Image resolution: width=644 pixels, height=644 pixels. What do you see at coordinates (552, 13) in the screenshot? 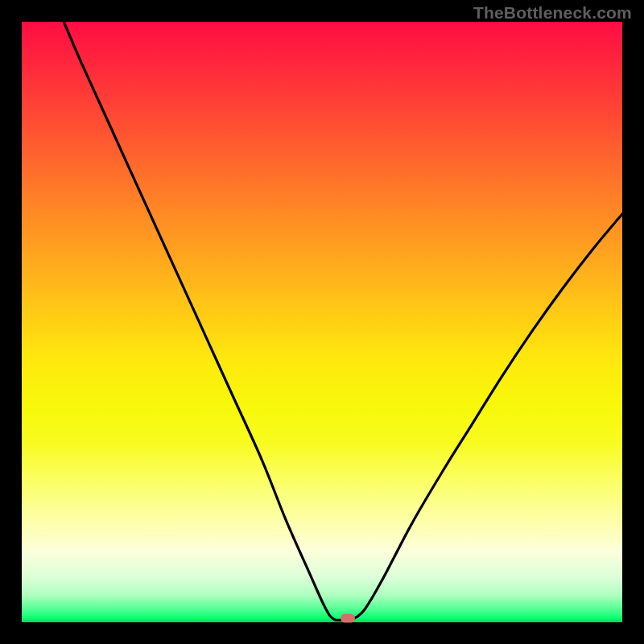
I see `watermark-text: TheBottleneck.com` at bounding box center [552, 13].